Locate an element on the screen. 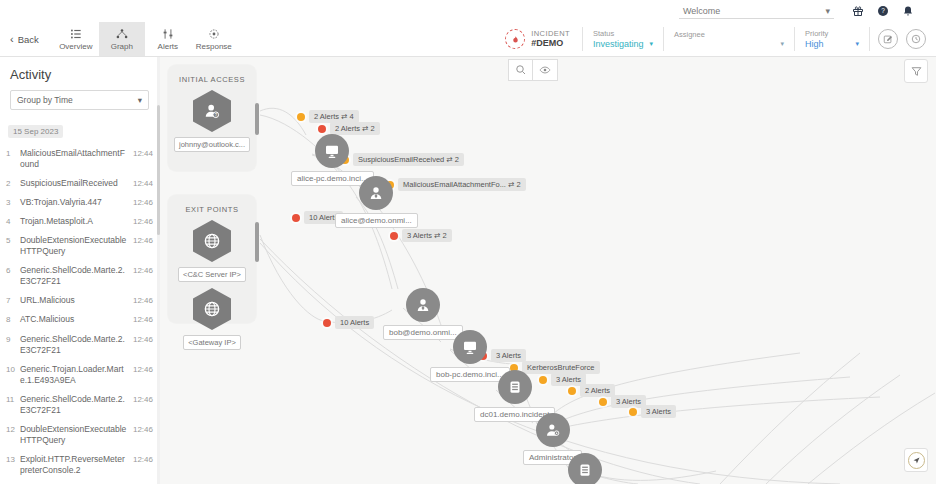 This screenshot has height=484, width=936. eye-icon is located at coordinates (545, 70).